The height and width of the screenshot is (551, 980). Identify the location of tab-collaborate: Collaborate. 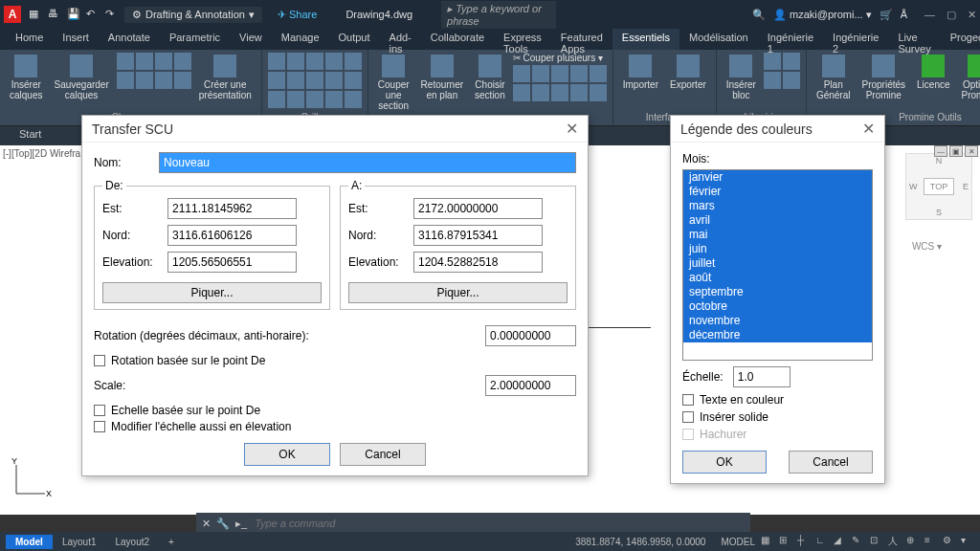
(457, 39).